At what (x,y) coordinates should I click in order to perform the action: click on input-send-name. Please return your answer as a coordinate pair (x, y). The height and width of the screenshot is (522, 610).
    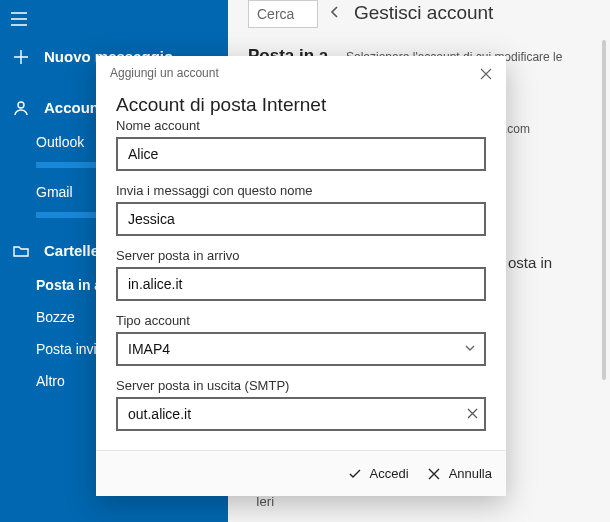
    Looking at the image, I should click on (301, 219).